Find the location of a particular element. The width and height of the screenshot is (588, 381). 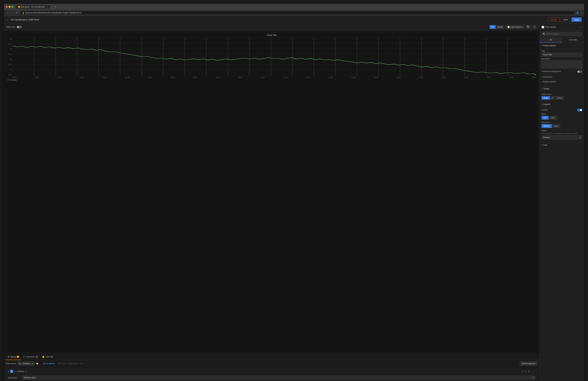

zoom-out-btn: 🔍 is located at coordinates (528, 27).